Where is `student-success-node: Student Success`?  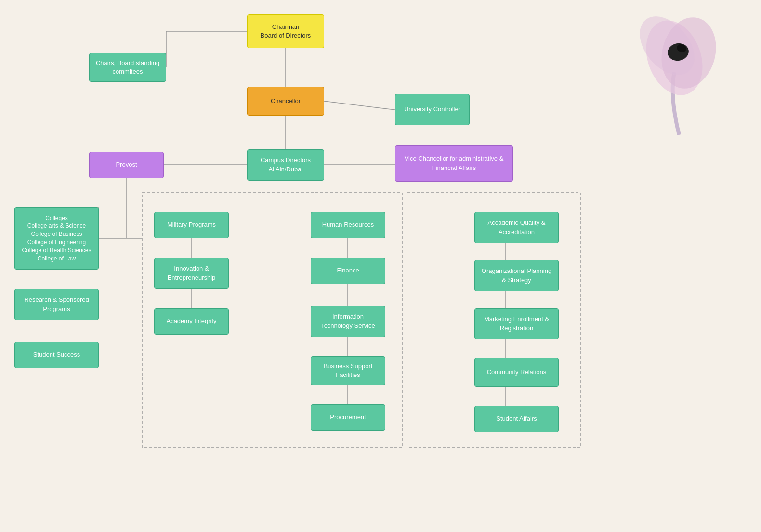
student-success-node: Student Success is located at coordinates (57, 355).